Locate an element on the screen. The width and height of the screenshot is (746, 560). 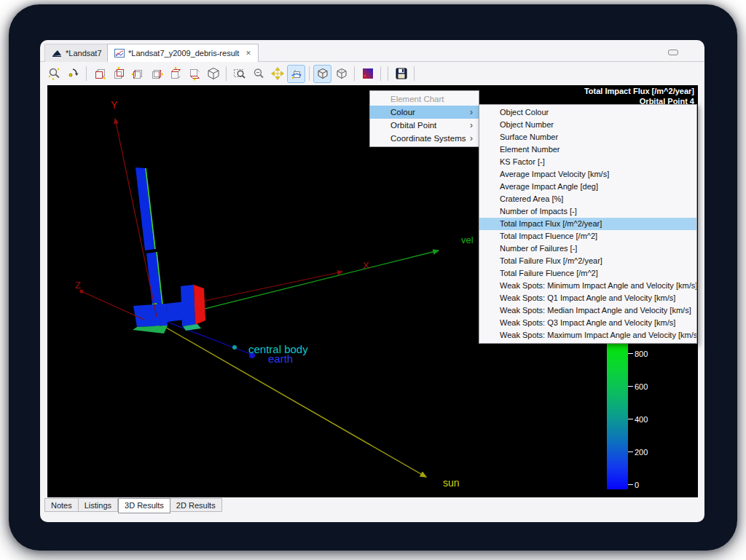
submenu-item-label: Average Impact Velocity [km/s] is located at coordinates (554, 174).